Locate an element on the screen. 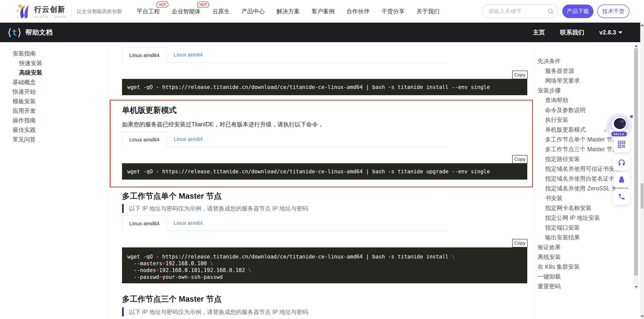 This screenshot has width=644, height=319. toc-item-custom-port: 指定端口安装 is located at coordinates (582, 228).